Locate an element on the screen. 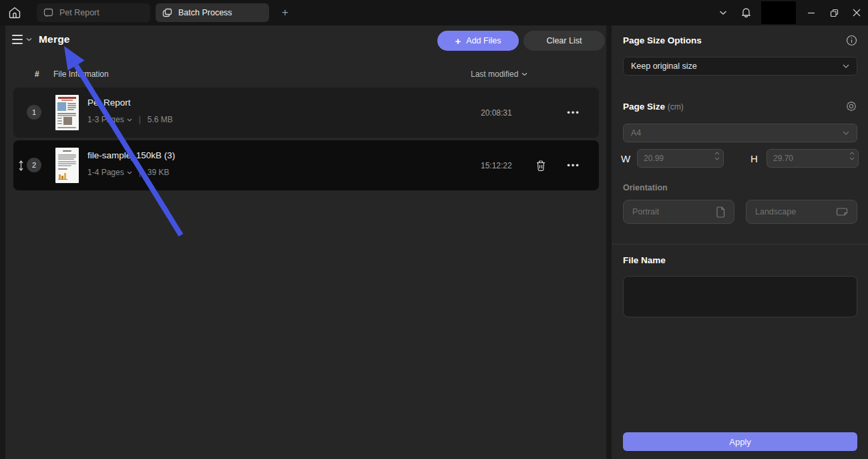  clear-list-button: Clear List is located at coordinates (564, 41).